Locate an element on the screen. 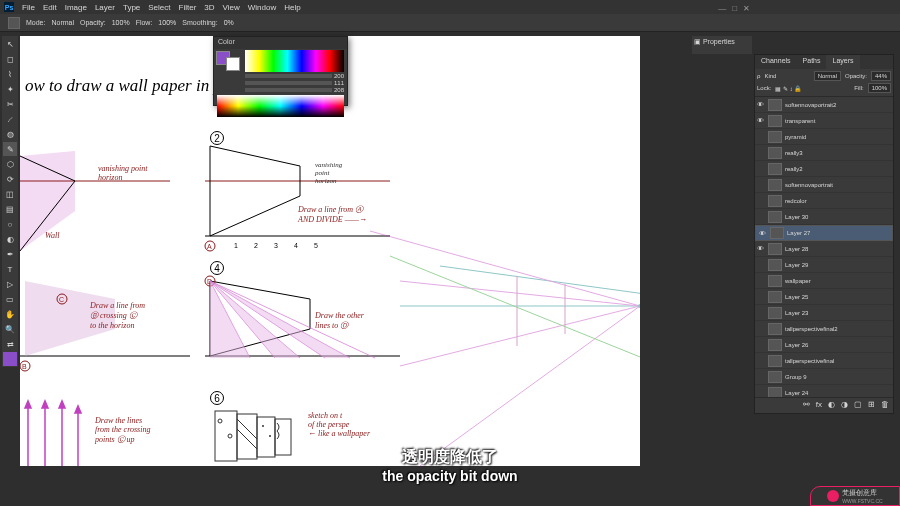 This screenshot has height=506, width=900. tab-paths: Paths is located at coordinates (812, 62).